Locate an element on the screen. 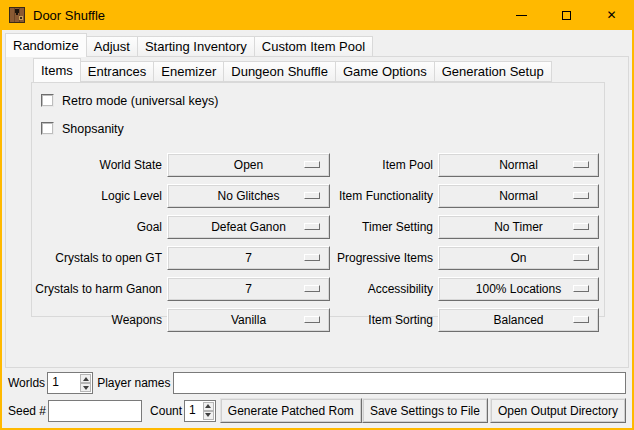 Image resolution: width=634 pixels, height=430 pixels. shopsanity-row: Shopsanity is located at coordinates (322, 128).